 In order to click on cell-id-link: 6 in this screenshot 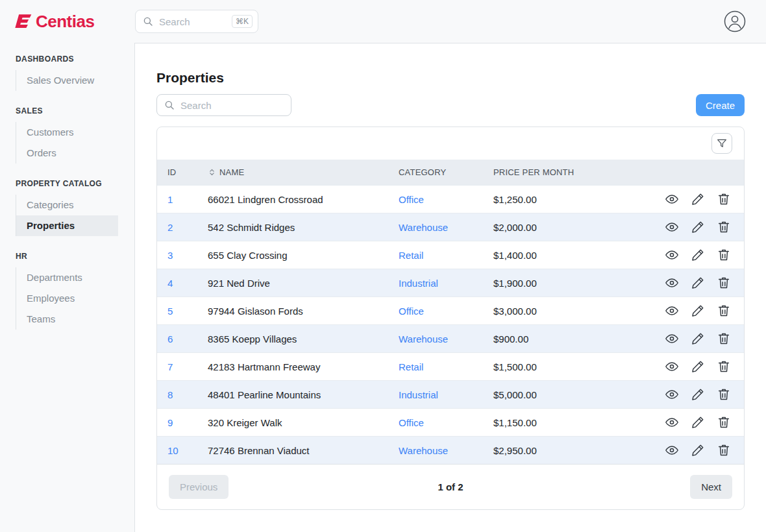, I will do `click(177, 339)`.